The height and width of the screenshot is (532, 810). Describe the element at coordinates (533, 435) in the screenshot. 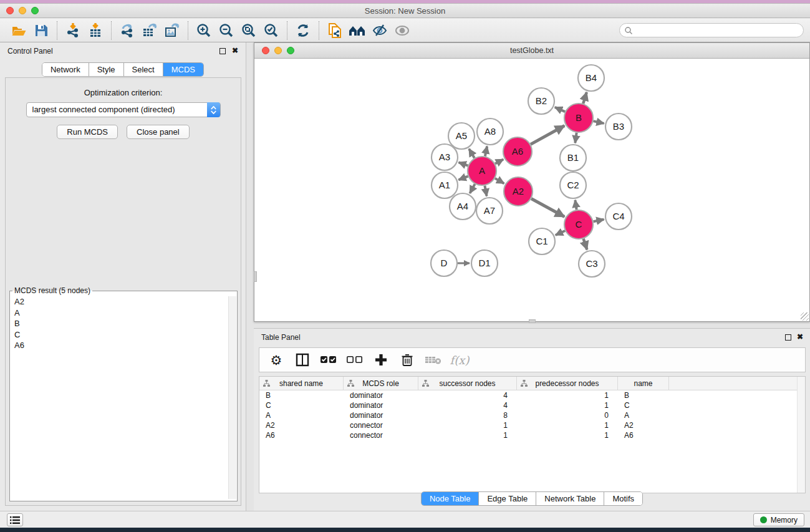

I see `table-row: A6connector11A6` at that location.